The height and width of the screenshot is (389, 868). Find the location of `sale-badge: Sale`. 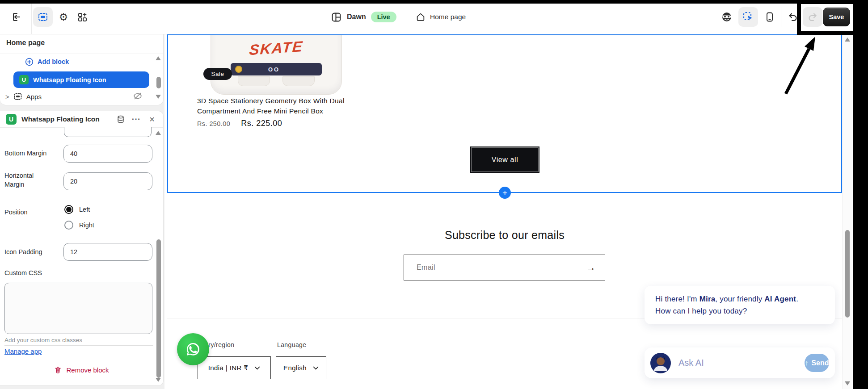

sale-badge: Sale is located at coordinates (218, 74).